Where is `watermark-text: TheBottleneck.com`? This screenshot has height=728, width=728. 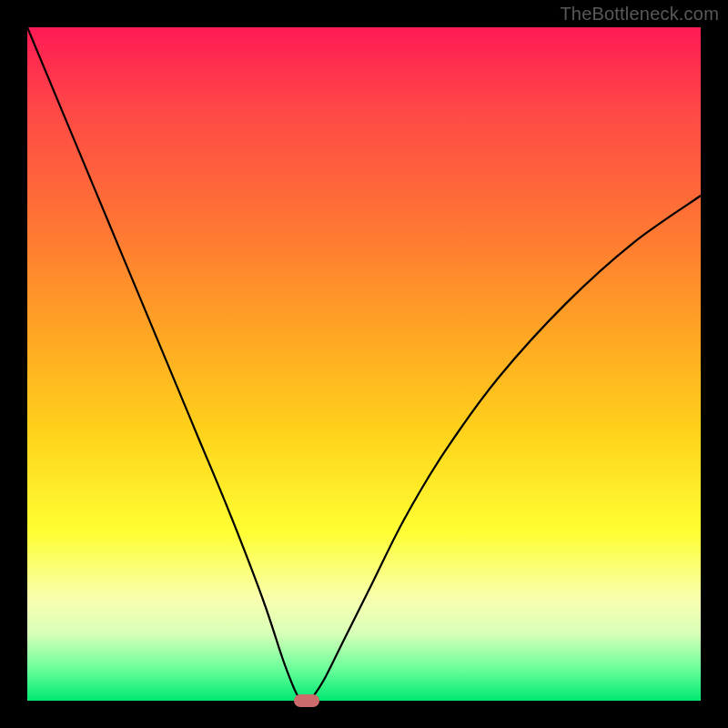 watermark-text: TheBottleneck.com is located at coordinates (639, 15).